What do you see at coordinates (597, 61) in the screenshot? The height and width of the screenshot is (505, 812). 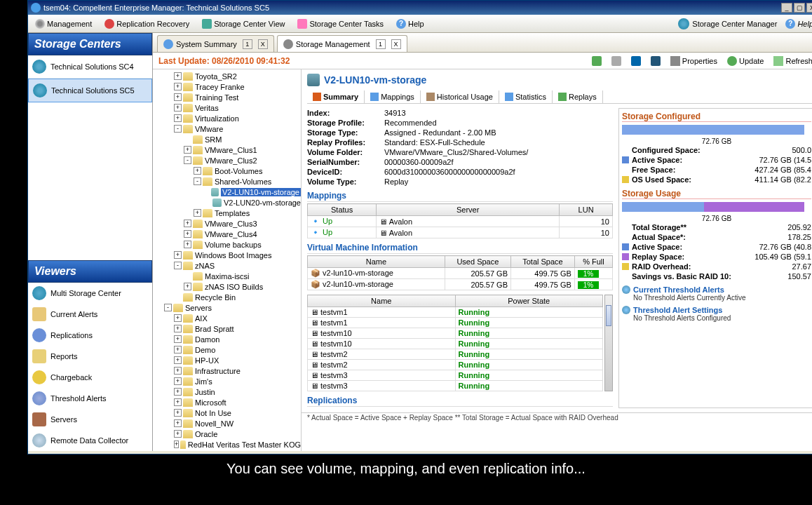 I see `nav-back-button` at bounding box center [597, 61].